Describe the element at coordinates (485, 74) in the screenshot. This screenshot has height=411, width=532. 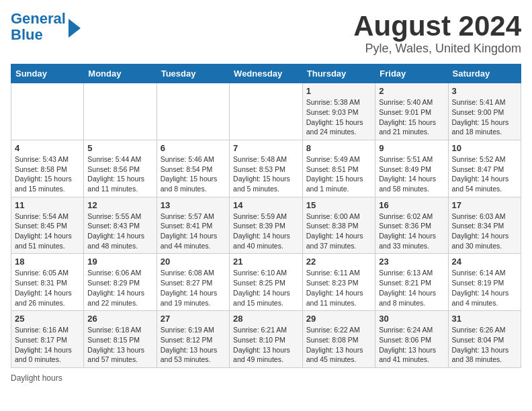
I see `calendar-day-header: Saturday` at that location.